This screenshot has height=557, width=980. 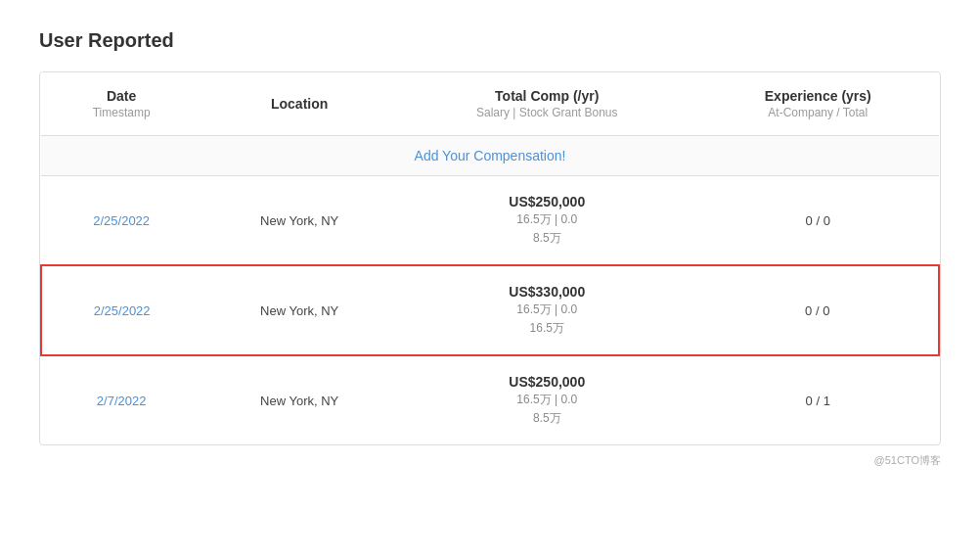 I want to click on cell-location-3: New York, NY, so click(x=299, y=399).